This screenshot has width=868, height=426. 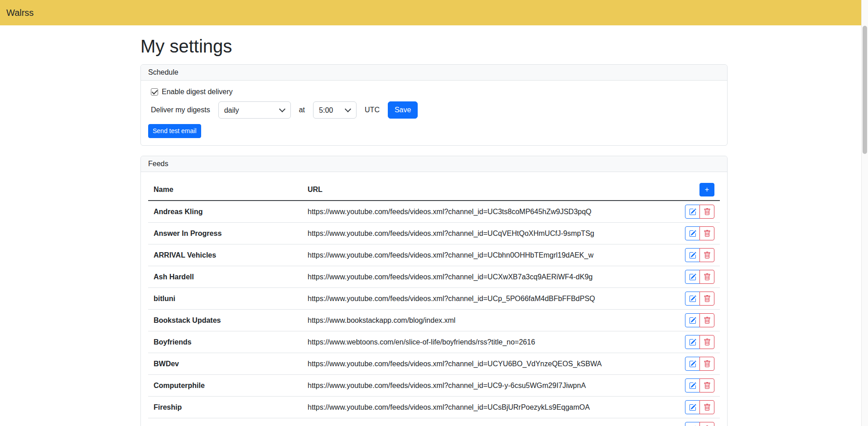 I want to click on feed-url: https://changelog.com/gotime/feed, so click(x=489, y=422).